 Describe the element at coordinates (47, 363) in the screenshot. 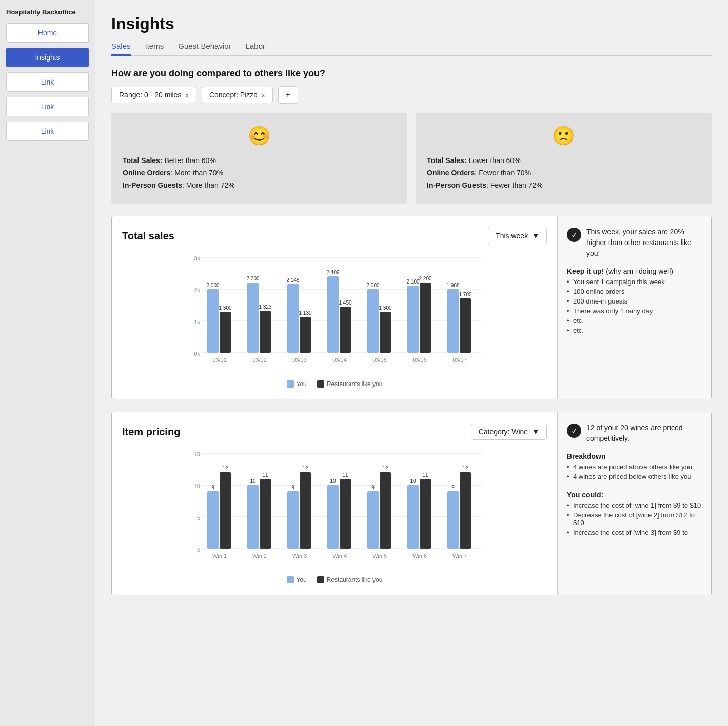

I see `sidebar: Hospitality Backoffice Home Insights Lin…` at that location.